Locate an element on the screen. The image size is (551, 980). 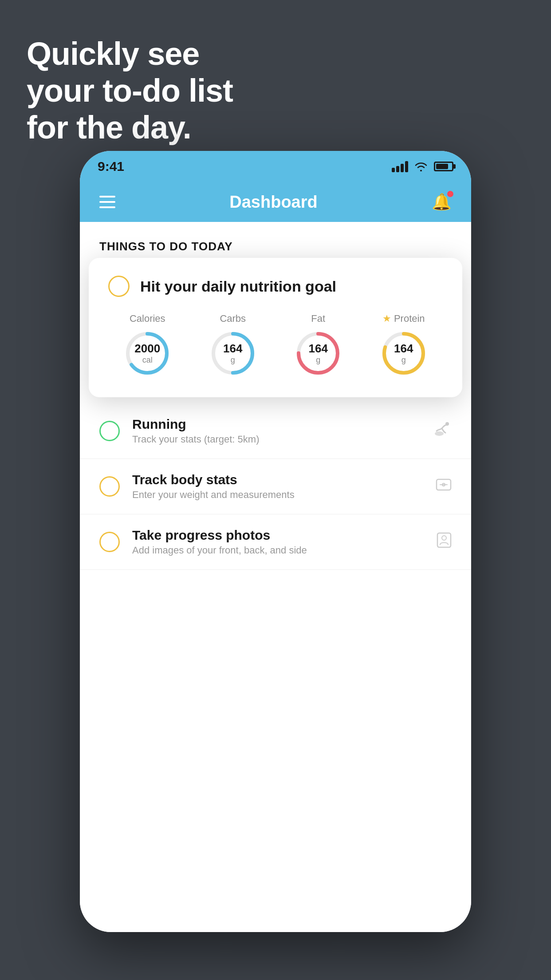
headline-line2: your to-do list is located at coordinates (130, 91).